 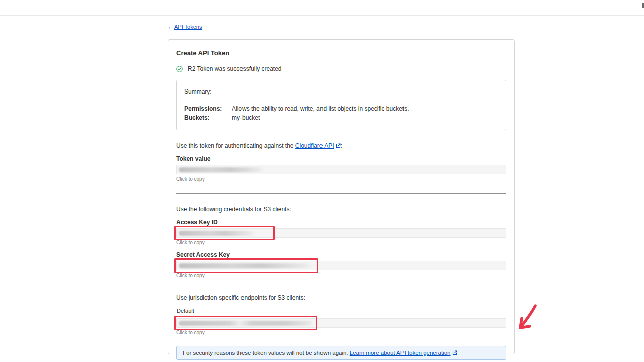 What do you see at coordinates (185, 27) in the screenshot?
I see `back-to-api-tokens-link: ←API Tokens` at bounding box center [185, 27].